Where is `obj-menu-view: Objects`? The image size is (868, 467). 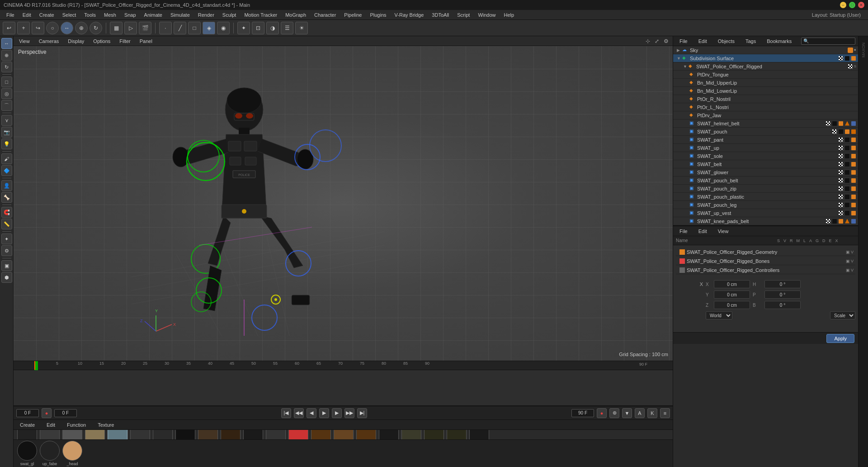
obj-menu-view: Objects is located at coordinates (726, 41).